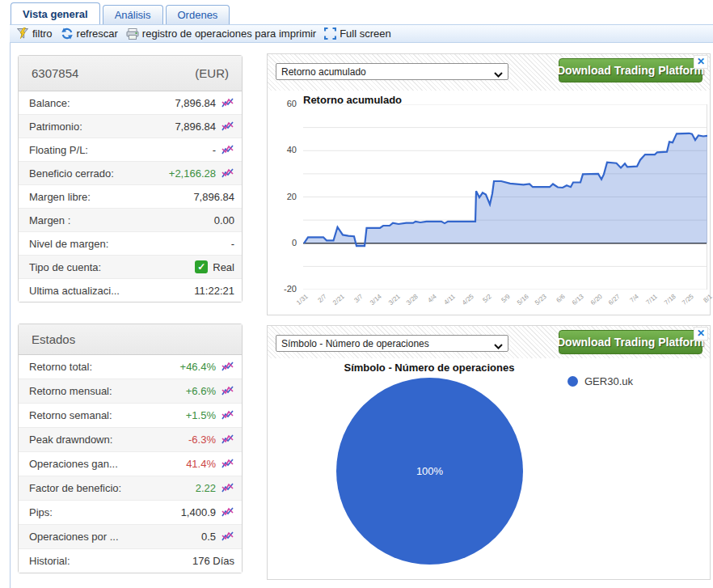 Image resolution: width=713 pixels, height=588 pixels. Describe the element at coordinates (71, 440) in the screenshot. I see `row-label: Peak drawndown:` at that location.